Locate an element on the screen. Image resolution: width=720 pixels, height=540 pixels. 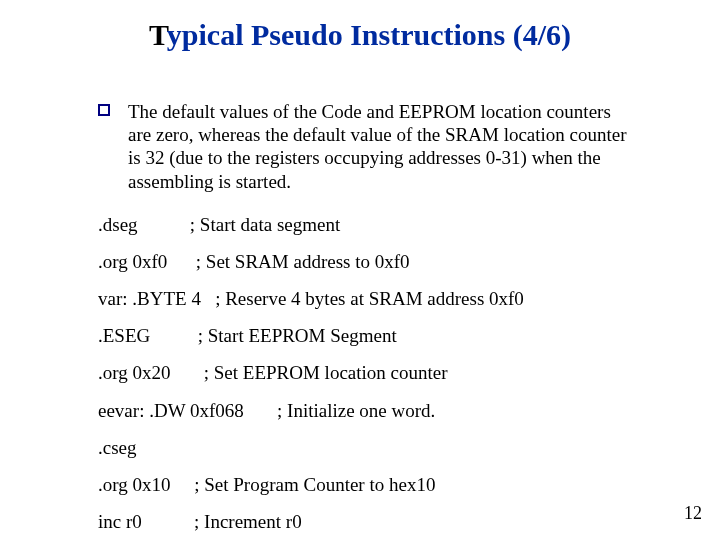
code-line: eevar: .DW 0xf068 ; Initialize one word. is located at coordinates (368, 410).